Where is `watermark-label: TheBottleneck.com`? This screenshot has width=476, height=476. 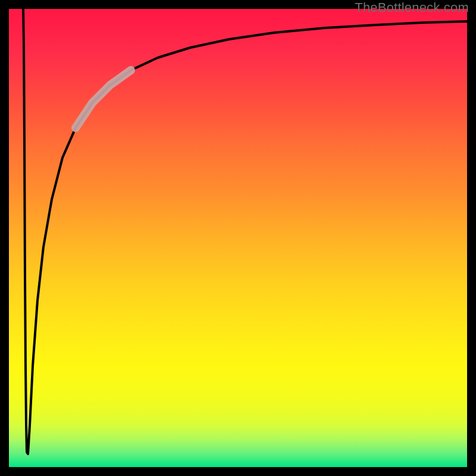
watermark-label: TheBottleneck.com is located at coordinates (412, 8).